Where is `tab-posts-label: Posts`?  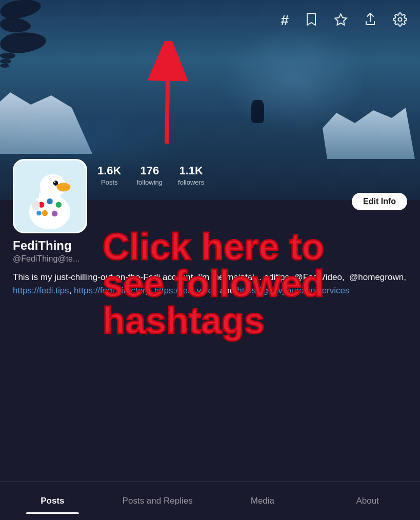
tab-posts-label: Posts is located at coordinates (52, 501).